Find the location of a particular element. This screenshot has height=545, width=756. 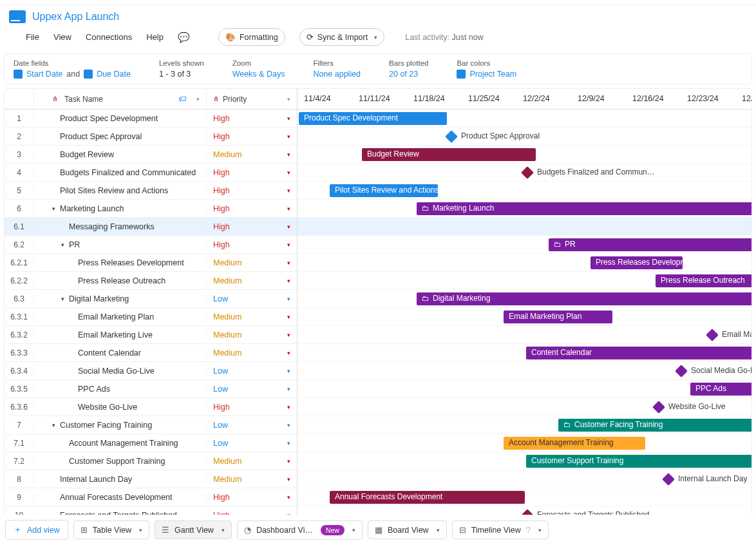

task-name-cell: Customer Support Training is located at coordinates (120, 461).